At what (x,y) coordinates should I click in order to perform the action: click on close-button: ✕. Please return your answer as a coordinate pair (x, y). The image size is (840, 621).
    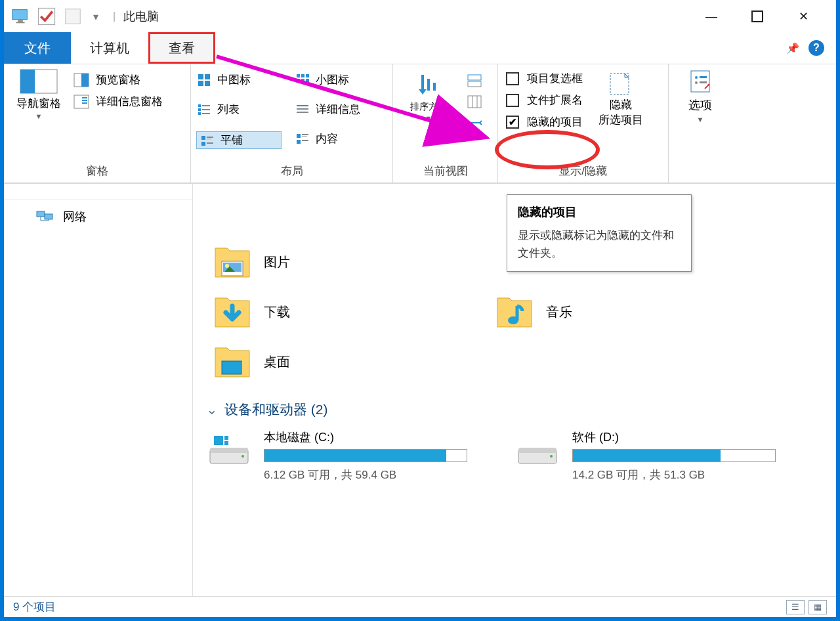
    Looking at the image, I should click on (803, 16).